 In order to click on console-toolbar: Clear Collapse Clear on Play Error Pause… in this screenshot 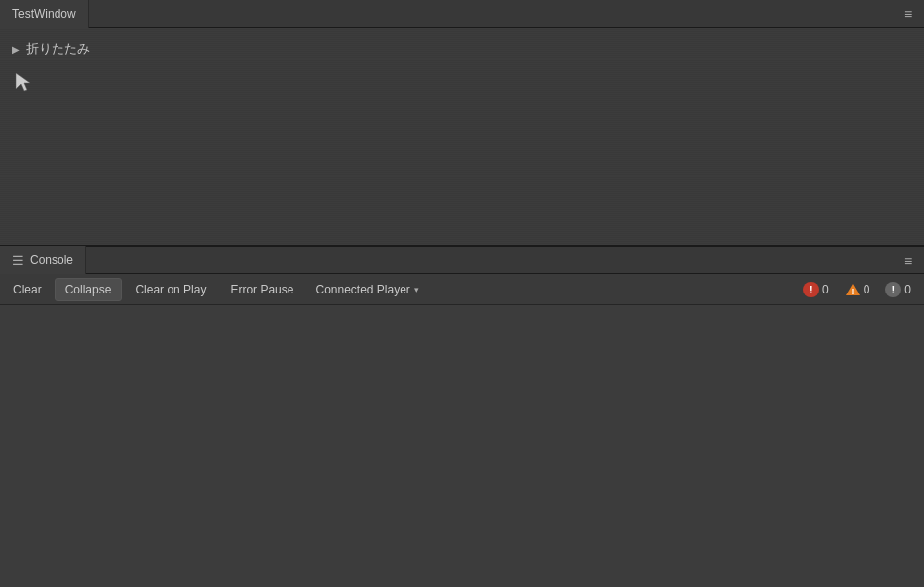, I will do `click(462, 290)`.